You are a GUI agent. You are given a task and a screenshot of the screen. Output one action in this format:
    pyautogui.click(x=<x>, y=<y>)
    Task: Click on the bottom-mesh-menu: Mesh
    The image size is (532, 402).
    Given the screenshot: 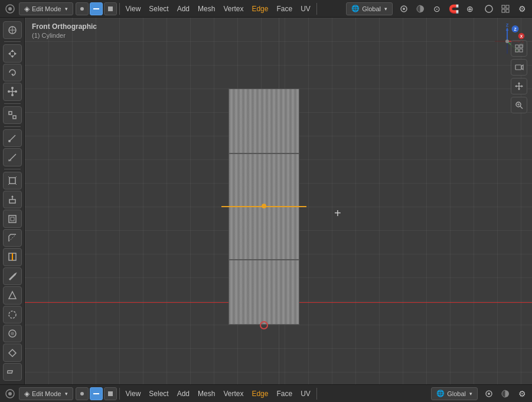 What is the action you would take?
    pyautogui.click(x=207, y=394)
    